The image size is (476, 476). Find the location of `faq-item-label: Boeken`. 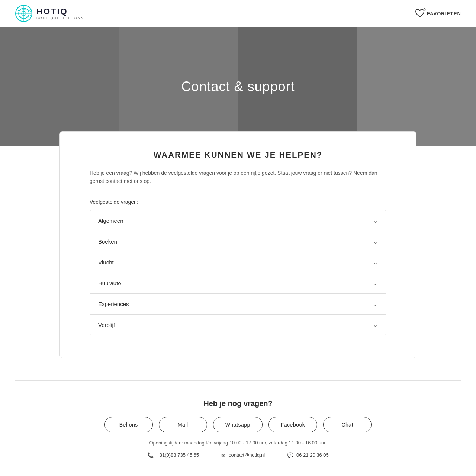

faq-item-label: Boeken is located at coordinates (108, 242).